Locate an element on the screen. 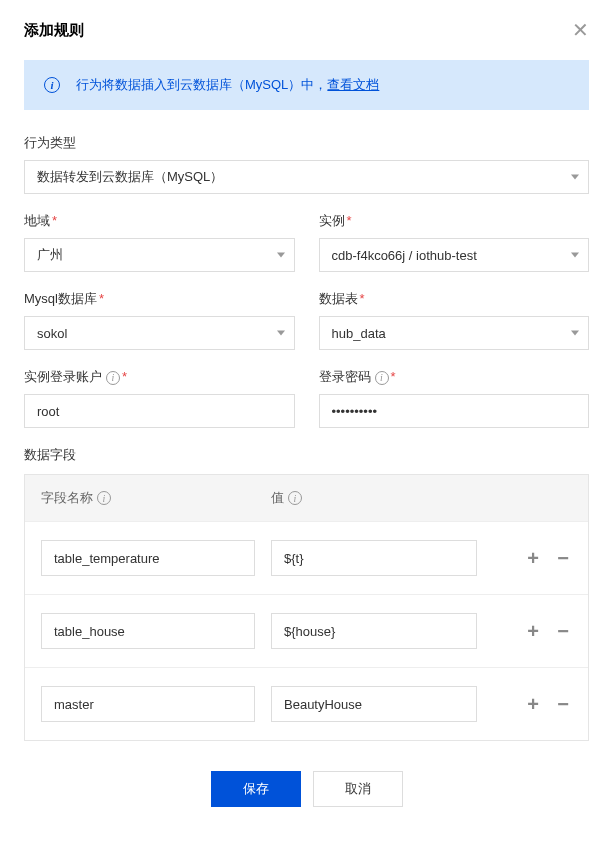 This screenshot has width=613, height=851. info-banner: i 行为将数据插入到云数据库（MySQL）中，查看文档 is located at coordinates (306, 85).